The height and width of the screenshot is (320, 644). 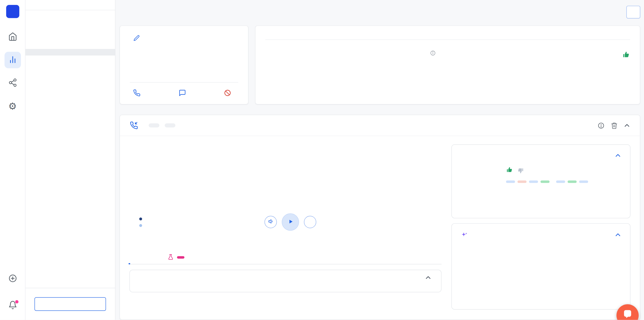 I want to click on rail-bottom, so click(x=13, y=292).